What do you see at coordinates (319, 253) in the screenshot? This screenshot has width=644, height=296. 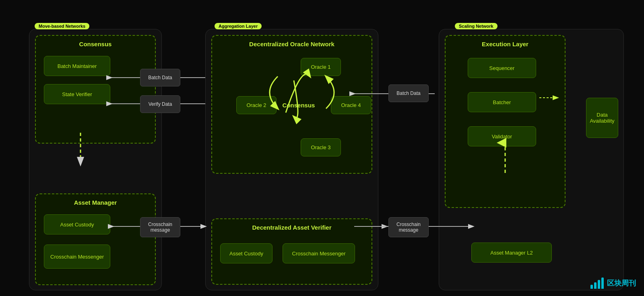 I see `crosschain-messenger-box-mid: Crosschain Messenger` at bounding box center [319, 253].